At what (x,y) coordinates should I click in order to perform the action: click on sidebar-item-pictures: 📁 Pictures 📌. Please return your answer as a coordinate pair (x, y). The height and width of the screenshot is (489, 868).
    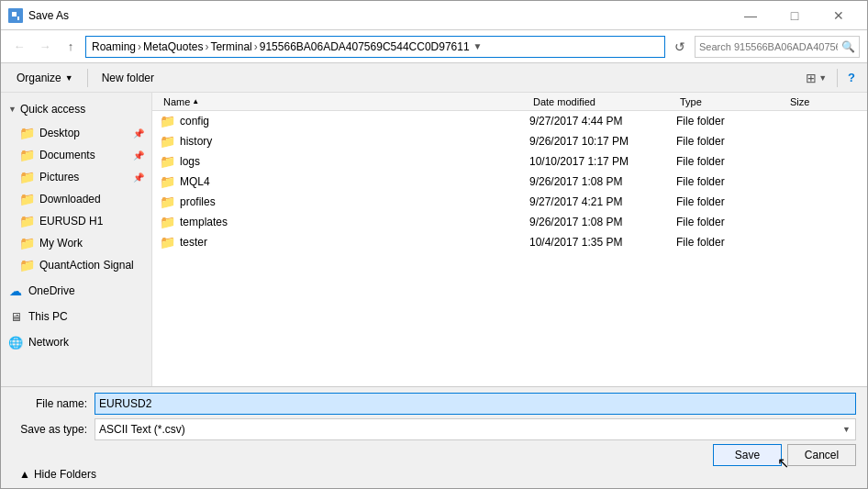
    Looking at the image, I should click on (76, 177).